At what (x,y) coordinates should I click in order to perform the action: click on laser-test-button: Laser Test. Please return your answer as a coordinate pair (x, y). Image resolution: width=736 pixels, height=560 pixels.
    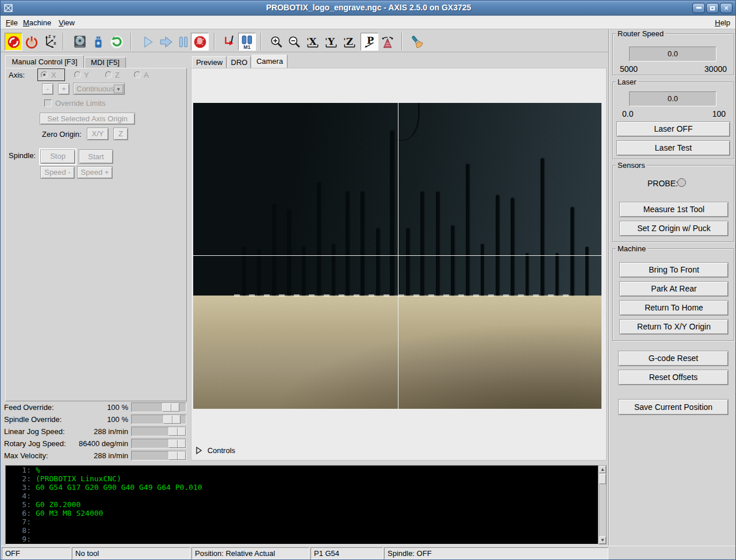
    Looking at the image, I should click on (673, 148).